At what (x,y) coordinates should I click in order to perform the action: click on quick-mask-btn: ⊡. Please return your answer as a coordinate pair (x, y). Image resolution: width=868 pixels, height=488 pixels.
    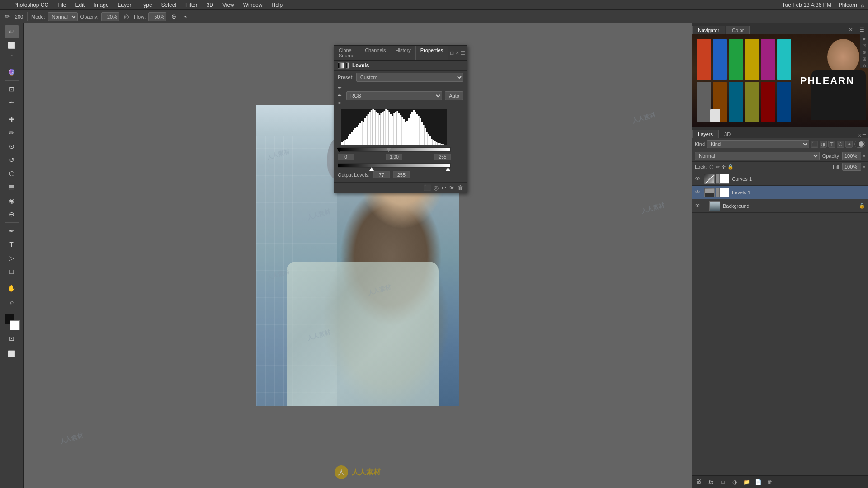
    Looking at the image, I should click on (12, 338).